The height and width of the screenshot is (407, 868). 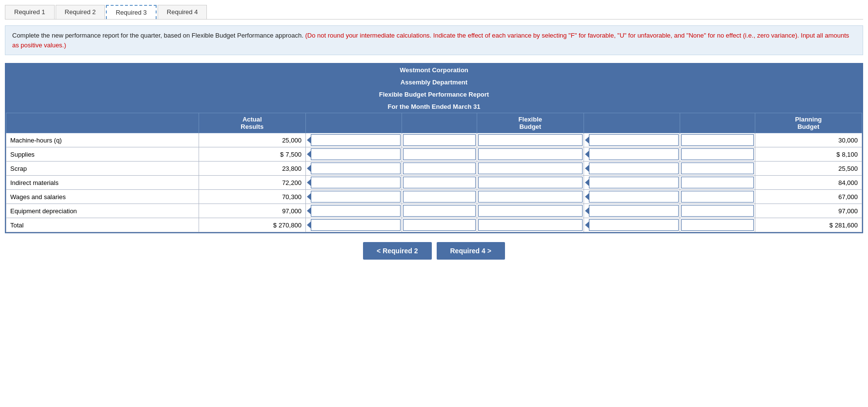 What do you see at coordinates (808, 154) in the screenshot?
I see `planning-supplies: $ 8,100` at bounding box center [808, 154].